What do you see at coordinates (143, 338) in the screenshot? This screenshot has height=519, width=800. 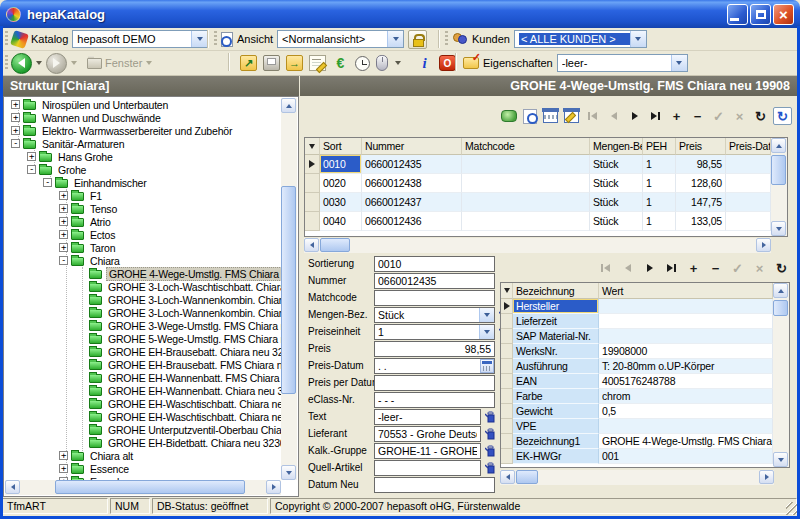 I see `tree-item: GROHE 5-Wege-Umstlg. FMS Chiara neu 1990` at bounding box center [143, 338].